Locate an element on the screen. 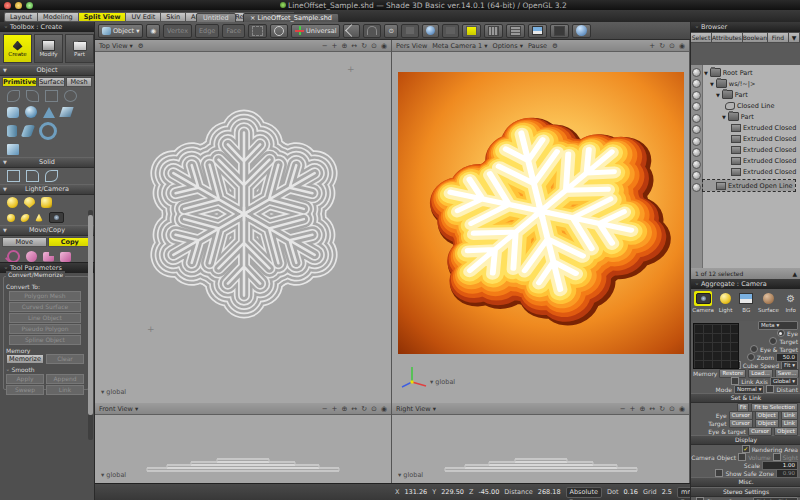  light-camera-section-header: ▼Light/Camera is located at coordinates (47, 190).